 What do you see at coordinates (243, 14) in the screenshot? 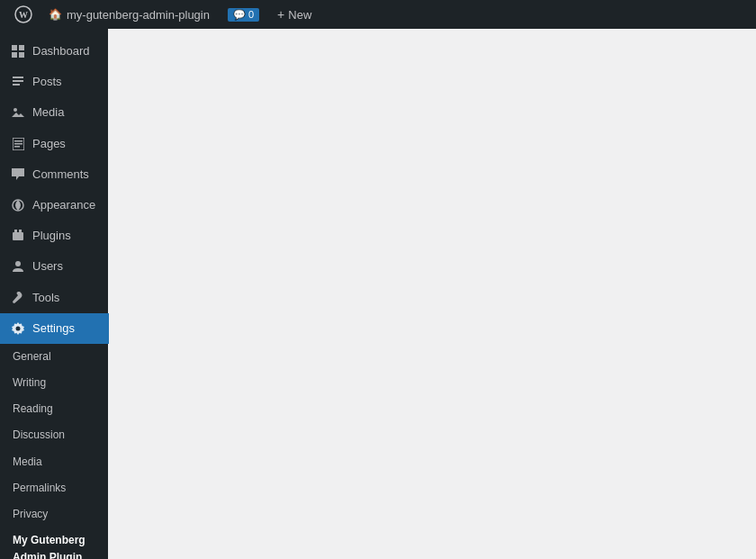
I see `comments-item: 💬 0` at bounding box center [243, 14].